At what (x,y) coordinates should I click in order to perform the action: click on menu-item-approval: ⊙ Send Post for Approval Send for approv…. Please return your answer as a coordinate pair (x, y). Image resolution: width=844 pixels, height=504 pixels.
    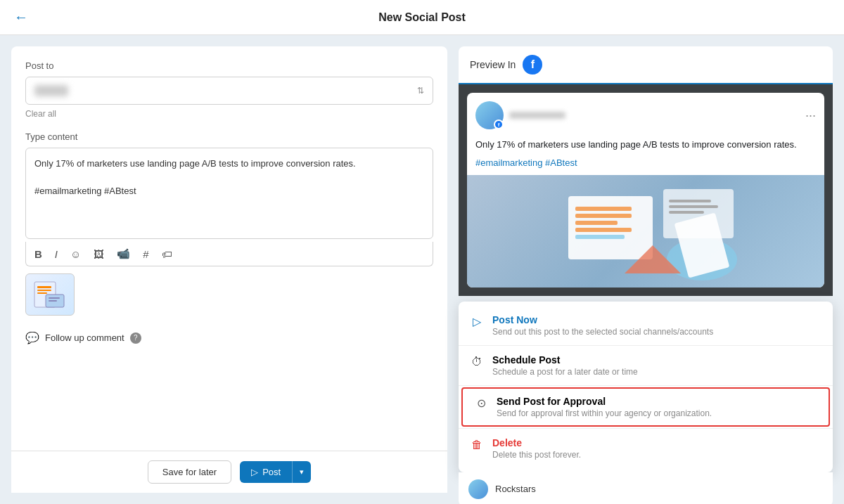
    Looking at the image, I should click on (646, 407).